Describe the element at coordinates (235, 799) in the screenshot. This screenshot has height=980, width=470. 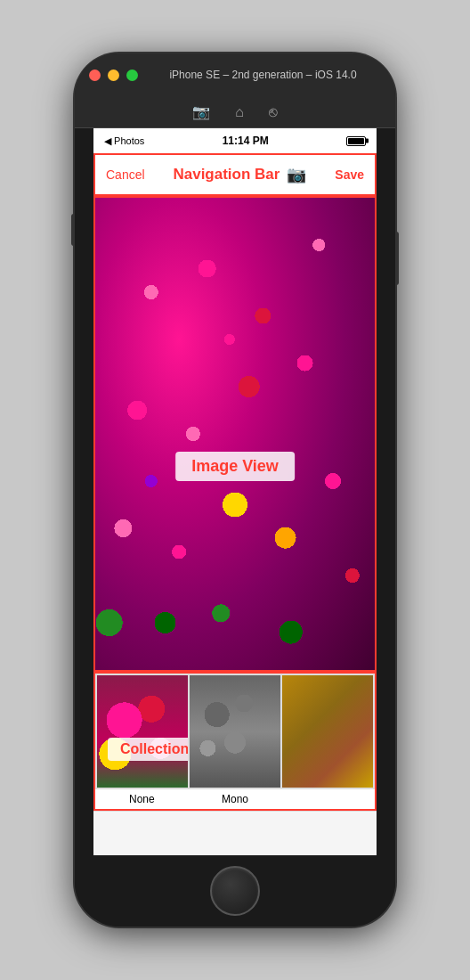
I see `filter-labels-row: None Mono` at that location.